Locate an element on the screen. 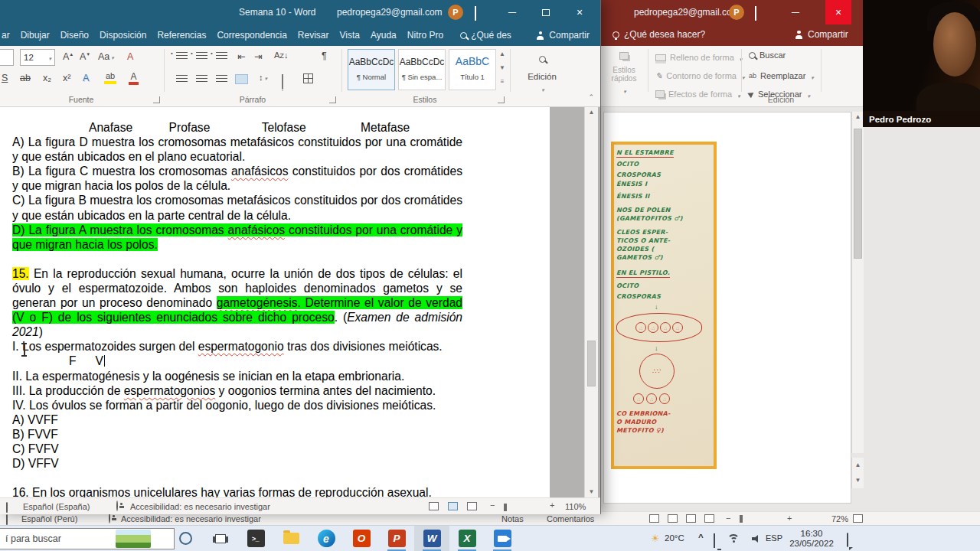  doc-statement-1: I. Los espermatozoides surgen del esperm… is located at coordinates (237, 346).